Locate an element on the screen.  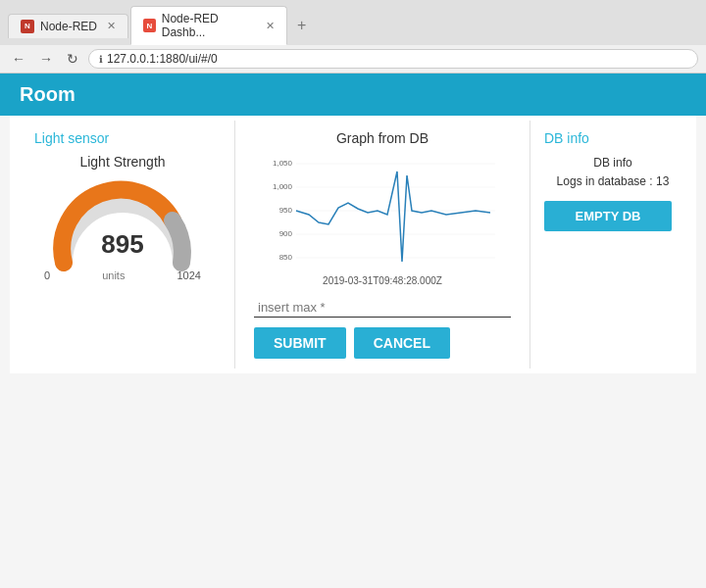
gauge-value: 895 is located at coordinates (122, 245).